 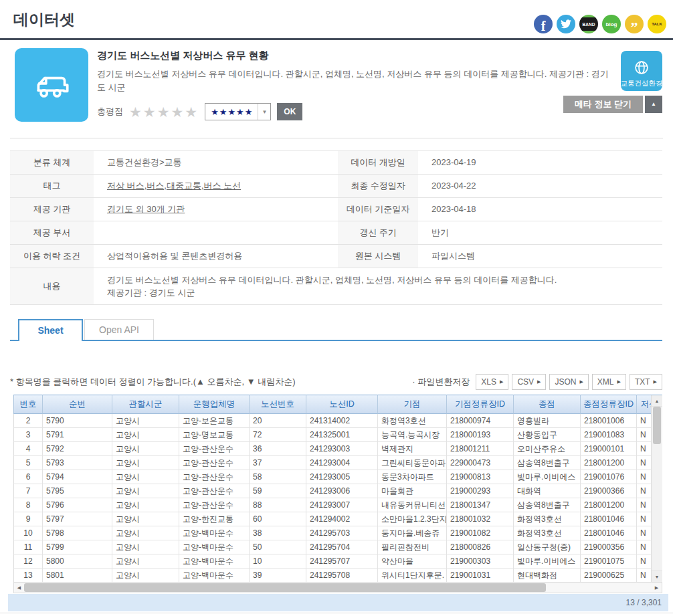 I want to click on export-csv-button: CSV▶, so click(x=528, y=382).